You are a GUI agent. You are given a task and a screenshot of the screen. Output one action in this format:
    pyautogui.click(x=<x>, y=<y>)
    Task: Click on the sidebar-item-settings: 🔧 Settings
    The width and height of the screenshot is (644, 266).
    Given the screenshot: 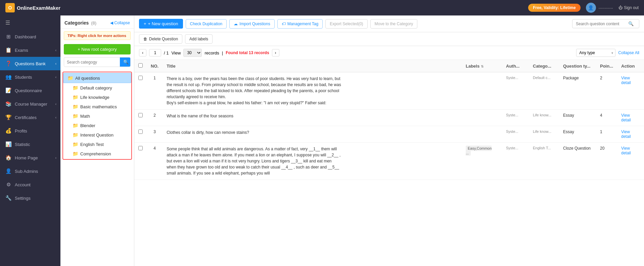 What is the action you would take?
    pyautogui.click(x=30, y=198)
    